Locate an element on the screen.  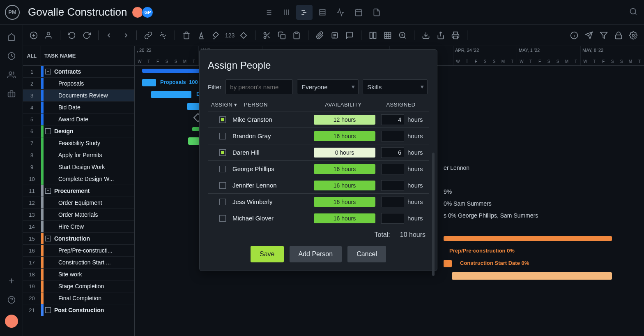
task-row: 9Start Design Work is located at coordinates (79, 167).